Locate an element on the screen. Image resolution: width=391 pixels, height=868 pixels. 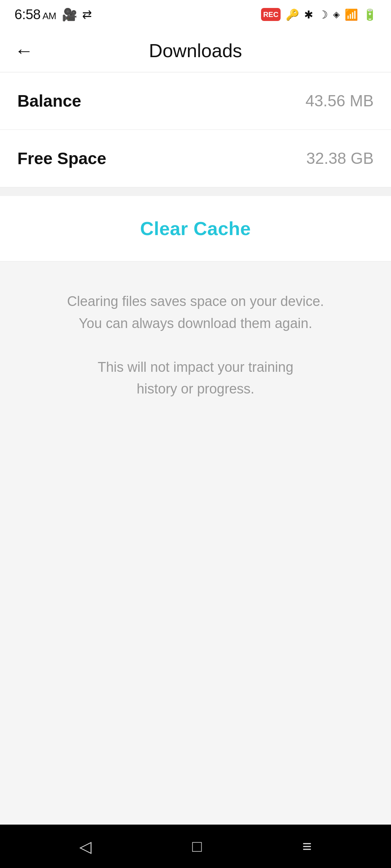
free-space-row: Free Space 32.38 GB is located at coordinates (196, 158).